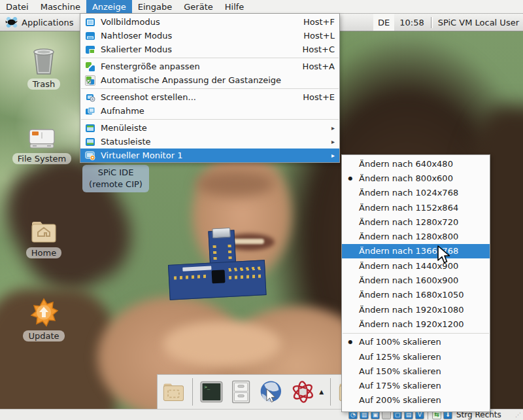  Describe the element at coordinates (210, 141) in the screenshot. I see `menu-item-statusleiste: Statusleiste ▸` at that location.